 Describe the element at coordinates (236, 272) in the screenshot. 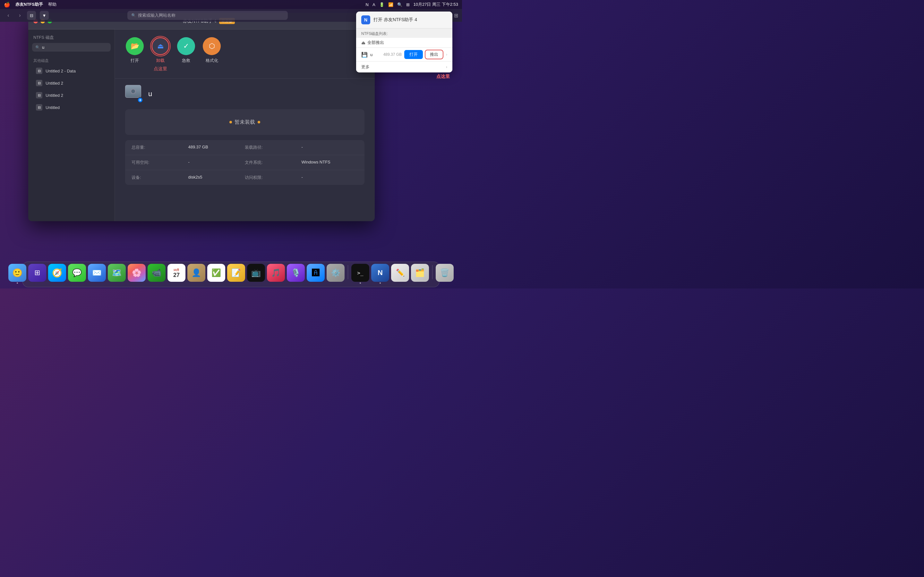

I see `dock-notes: 📝` at that location.